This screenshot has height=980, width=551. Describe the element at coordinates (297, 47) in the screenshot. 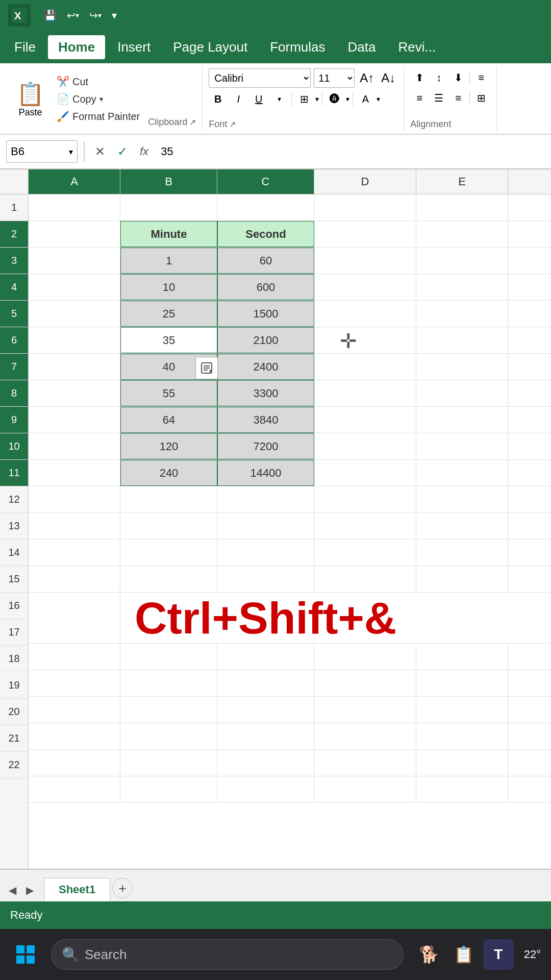

I see `menu-formulas: Formulas` at that location.